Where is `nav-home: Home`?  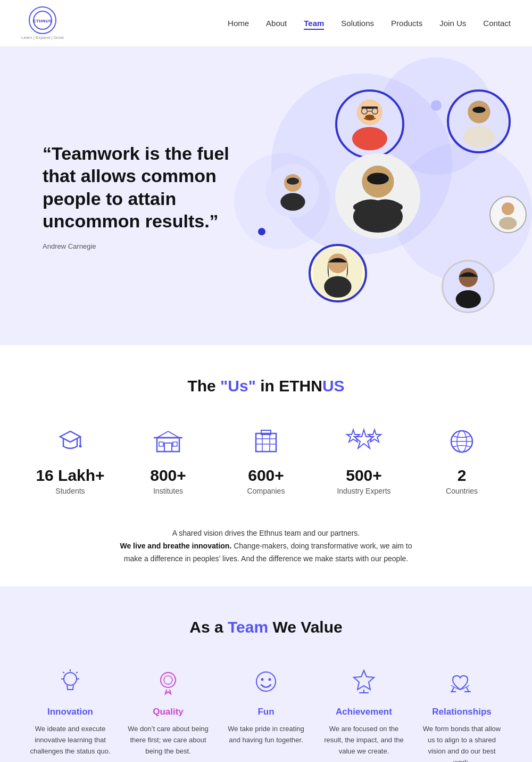
nav-home: Home is located at coordinates (238, 23).